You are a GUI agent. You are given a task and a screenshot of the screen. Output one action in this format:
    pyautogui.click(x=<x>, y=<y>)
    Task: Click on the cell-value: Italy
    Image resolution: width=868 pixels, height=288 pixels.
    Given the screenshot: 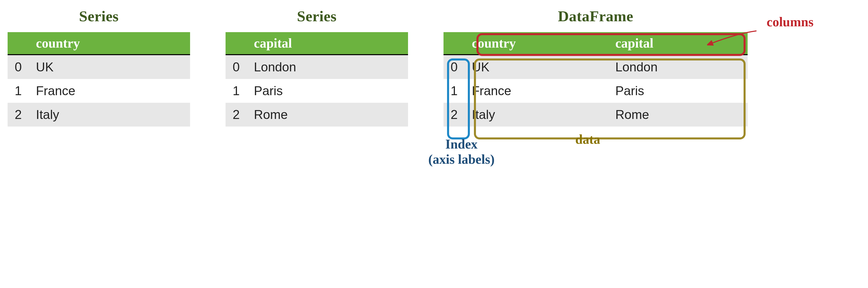 What is the action you would take?
    pyautogui.click(x=536, y=114)
    